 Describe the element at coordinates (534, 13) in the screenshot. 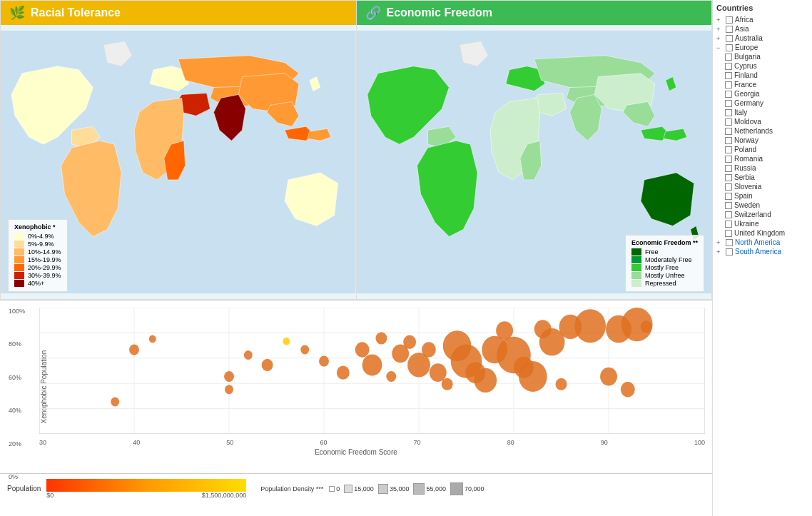

I see `freedom-header: 🔗 Economic Freedom` at that location.